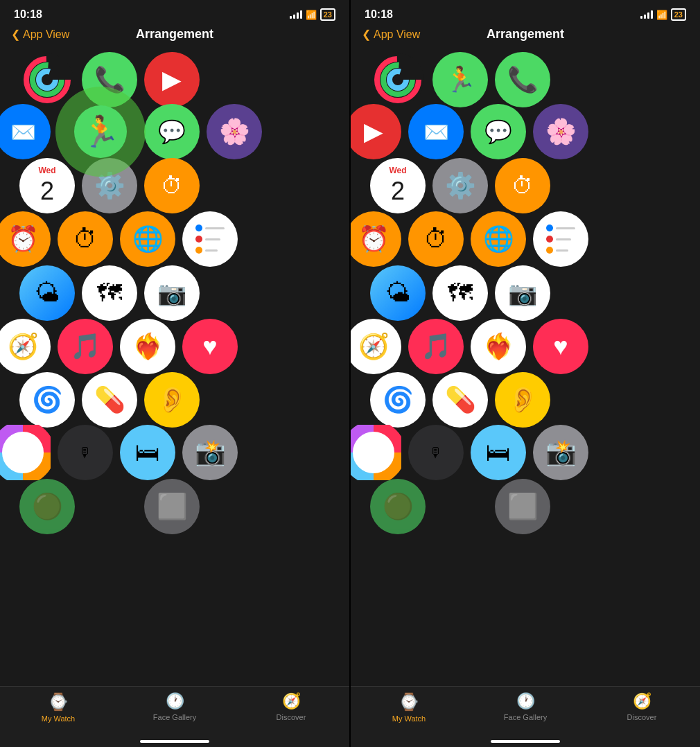  I want to click on signal-icon-right, so click(647, 15).